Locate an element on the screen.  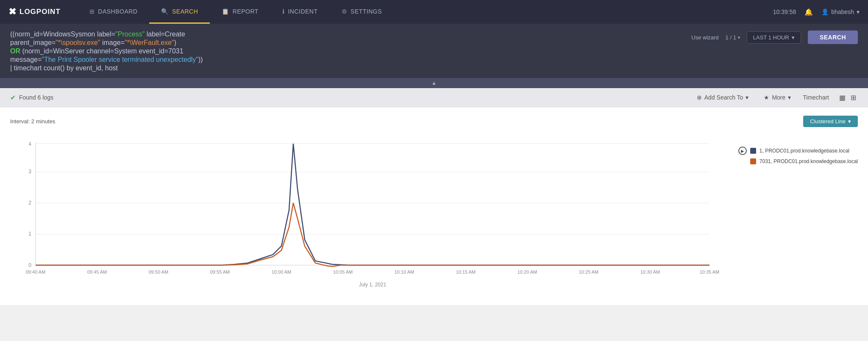
search-controls: Use wizard 1 / 1 ▾ LAST 1 HOUR ▾ SEARCH is located at coordinates (775, 37).